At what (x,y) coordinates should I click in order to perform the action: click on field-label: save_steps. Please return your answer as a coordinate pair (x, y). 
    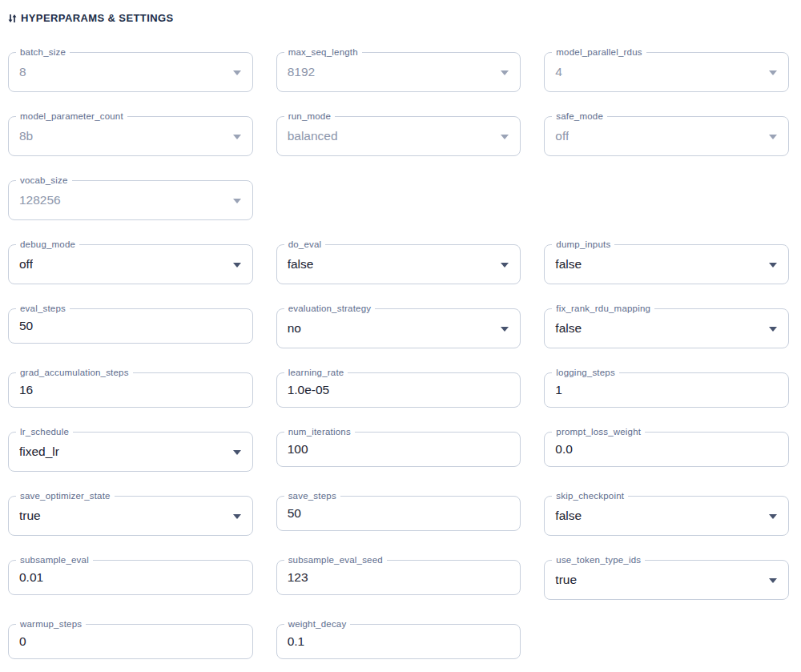
    Looking at the image, I should click on (312, 496).